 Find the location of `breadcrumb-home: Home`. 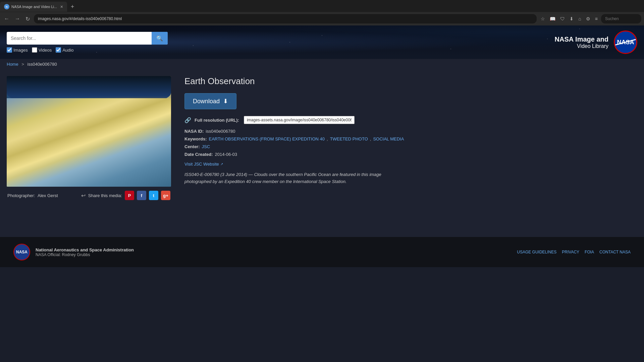

breadcrumb-home: Home is located at coordinates (13, 64).